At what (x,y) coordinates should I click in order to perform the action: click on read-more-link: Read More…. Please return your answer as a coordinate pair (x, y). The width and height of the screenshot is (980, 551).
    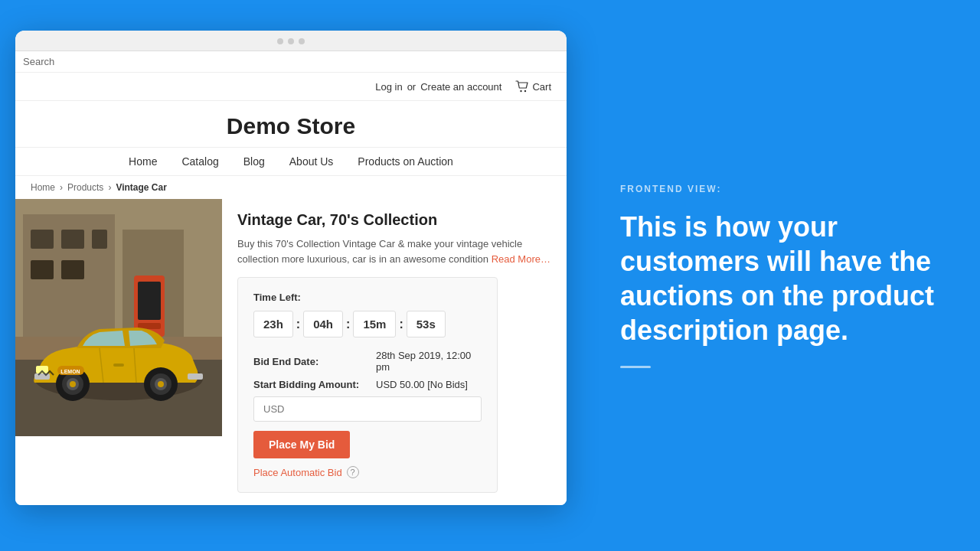
    Looking at the image, I should click on (521, 259).